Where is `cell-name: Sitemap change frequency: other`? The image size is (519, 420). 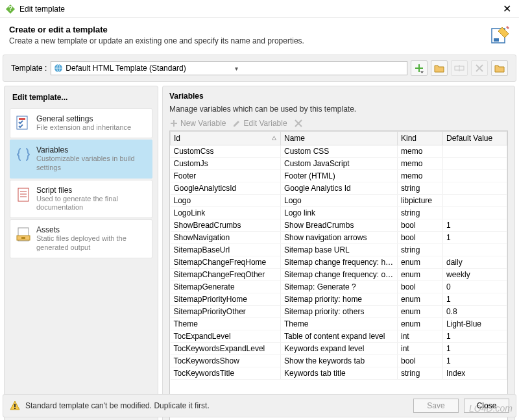 cell-name: Sitemap change frequency: other is located at coordinates (339, 275).